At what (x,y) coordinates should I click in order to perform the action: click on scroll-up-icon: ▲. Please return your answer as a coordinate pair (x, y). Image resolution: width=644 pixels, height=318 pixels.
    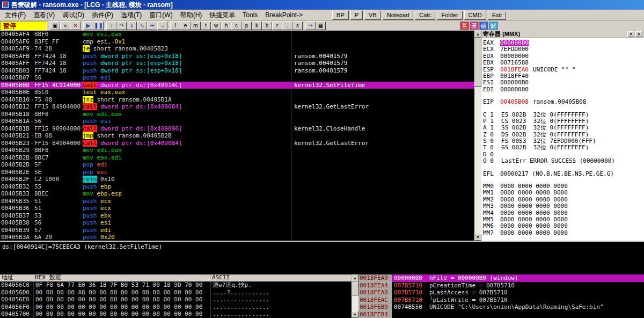
    Looking at the image, I should click on (355, 278).